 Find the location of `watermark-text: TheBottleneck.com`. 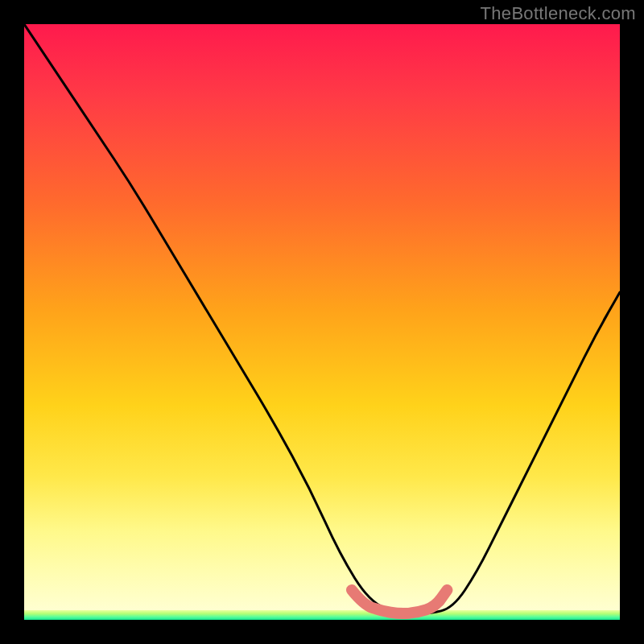

watermark-text: TheBottleneck.com is located at coordinates (559, 14).